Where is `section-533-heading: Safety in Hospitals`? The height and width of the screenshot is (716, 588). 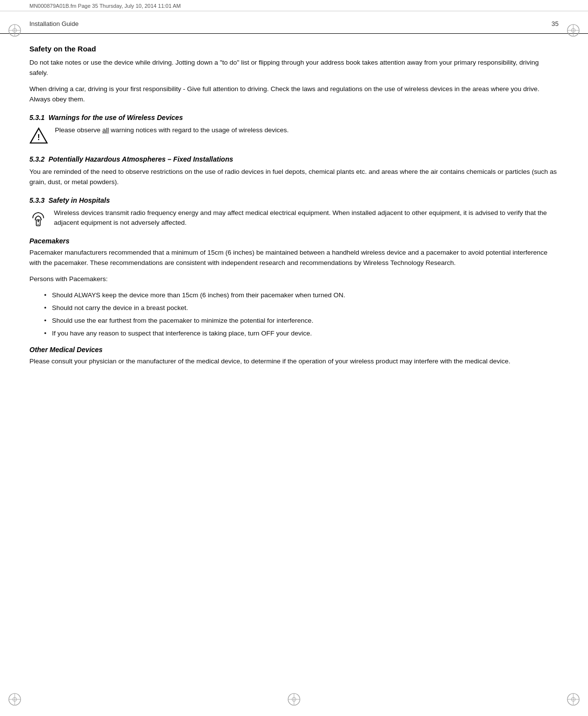 section-533-heading: Safety in Hospitals is located at coordinates (79, 200).